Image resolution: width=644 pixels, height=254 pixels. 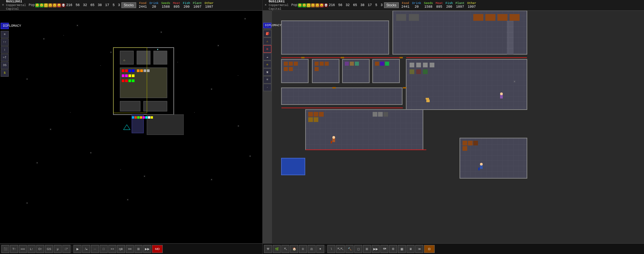 I want to click on right-sidebar-icon-king: ♔, so click(x=267, y=64).